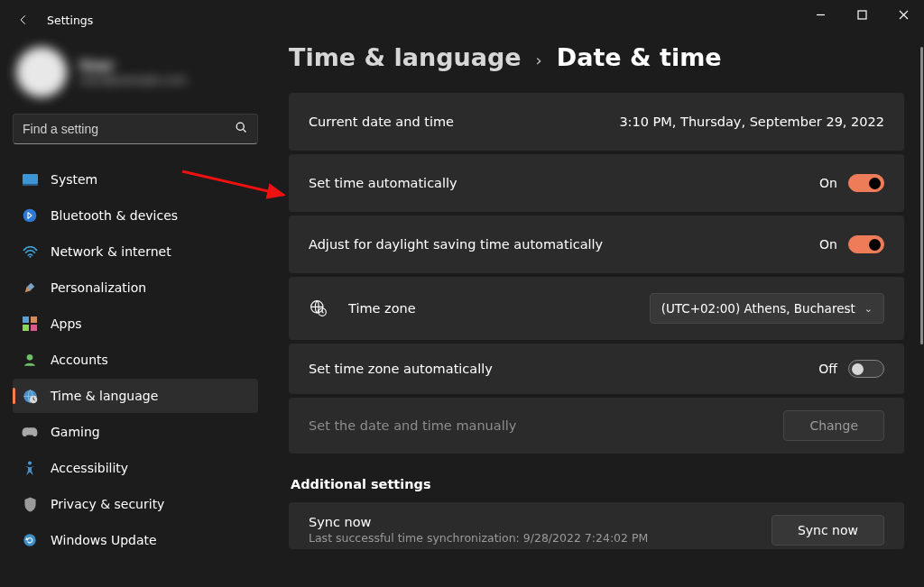 This screenshot has width=924, height=587. I want to click on sidebar-item-time-language: Time & language, so click(135, 396).